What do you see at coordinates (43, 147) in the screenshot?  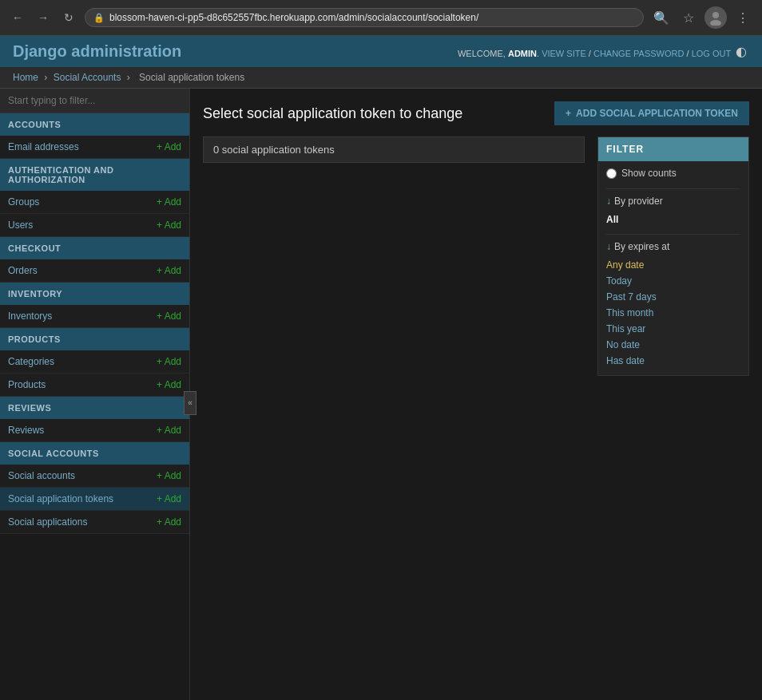 I see `email-addresses-link: Email addresses` at bounding box center [43, 147].